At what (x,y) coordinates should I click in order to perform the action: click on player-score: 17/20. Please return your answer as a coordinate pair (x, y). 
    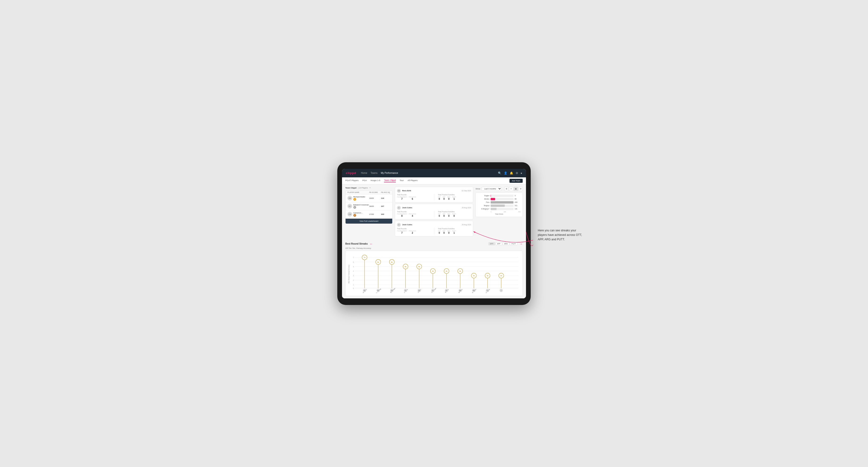
    Looking at the image, I should click on (375, 214).